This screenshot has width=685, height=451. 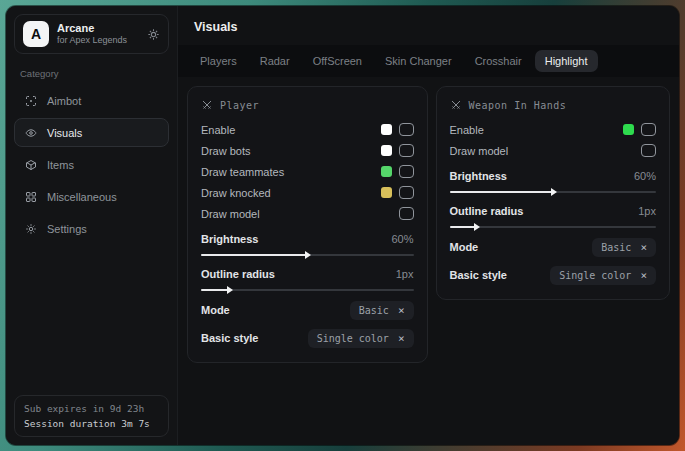 What do you see at coordinates (218, 61) in the screenshot?
I see `tab-players: Players` at bounding box center [218, 61].